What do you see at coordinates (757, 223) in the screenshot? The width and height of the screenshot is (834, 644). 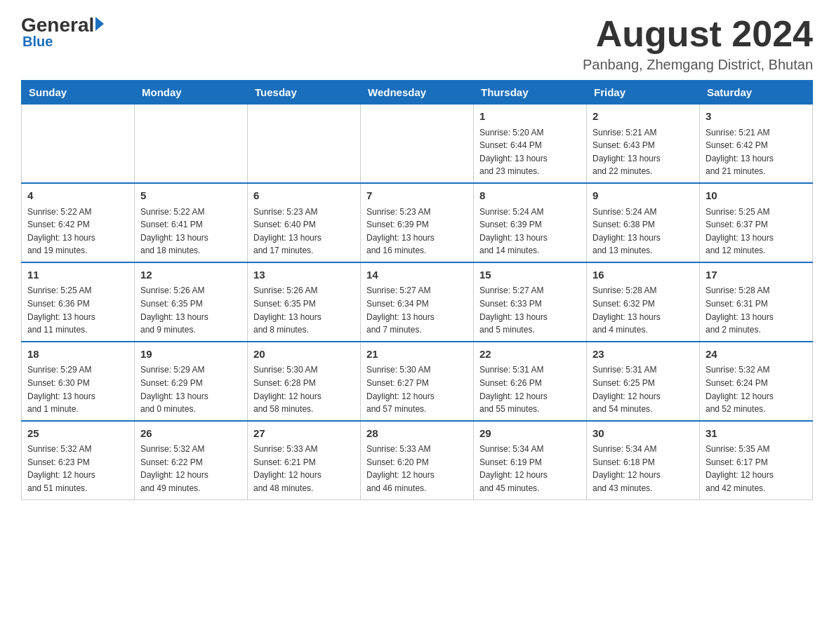 I see `calendar-cell: 10Sunrise: 5:25 AMSunset: 6:37 PMDayligh…` at bounding box center [757, 223].